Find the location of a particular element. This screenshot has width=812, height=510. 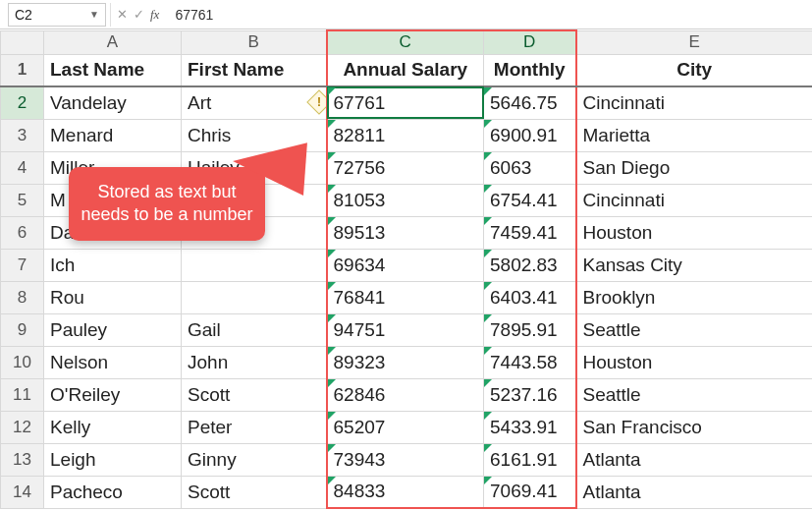

row-header: 10 is located at coordinates (23, 362).